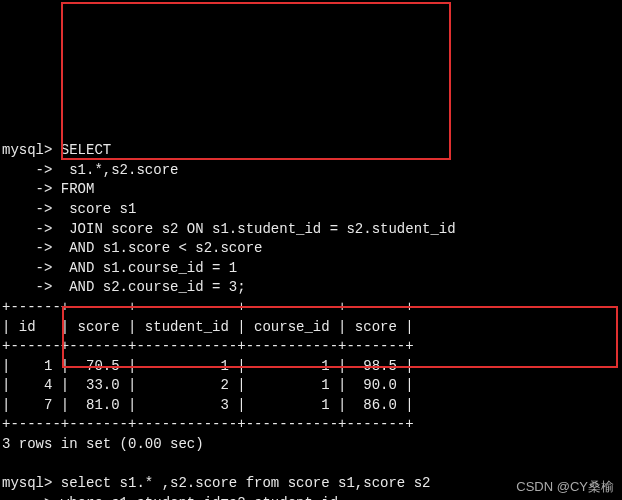 This screenshot has width=622, height=500. Describe the element at coordinates (312, 210) in the screenshot. I see `sql-line: -> score s1` at that location.